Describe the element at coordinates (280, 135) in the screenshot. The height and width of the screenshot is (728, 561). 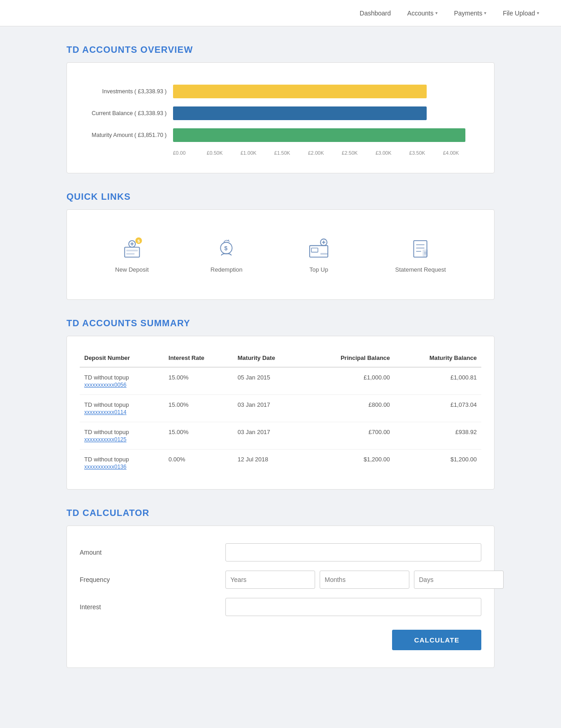
I see `chart-row-maturity: Maturity Amount ( £3,851.70 )` at that location.